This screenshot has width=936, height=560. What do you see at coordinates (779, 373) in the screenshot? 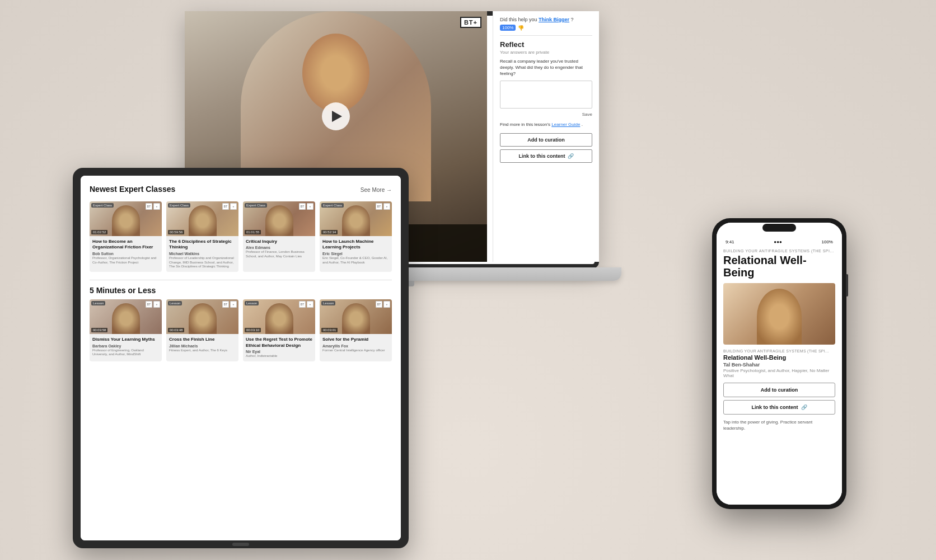
I see `phone-author-role: Positive Psychologist, and Author, Happi…` at bounding box center [779, 373].